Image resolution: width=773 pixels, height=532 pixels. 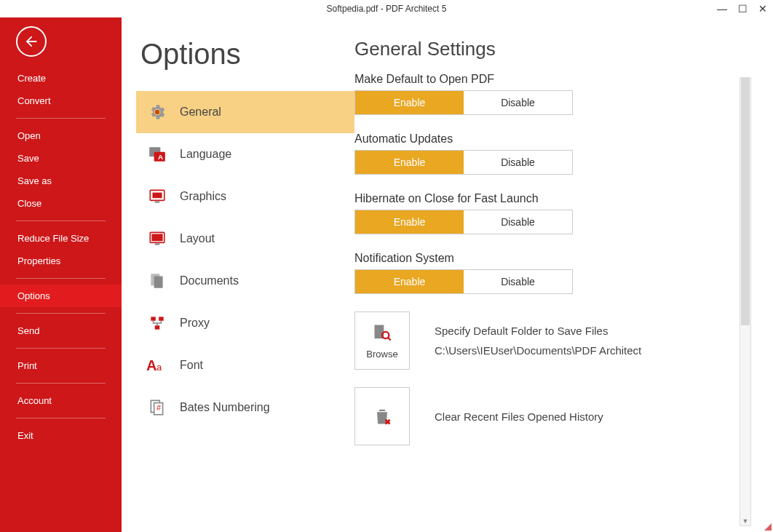 I want to click on sidebar-item-reduce-file-size: Reduce File Size, so click(x=61, y=239).